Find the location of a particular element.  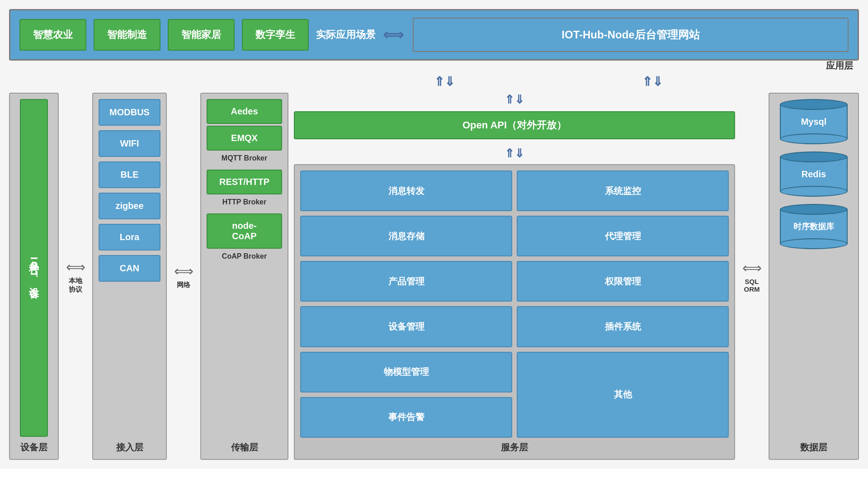

service-msg-storage: 消息存储 is located at coordinates (406, 236).